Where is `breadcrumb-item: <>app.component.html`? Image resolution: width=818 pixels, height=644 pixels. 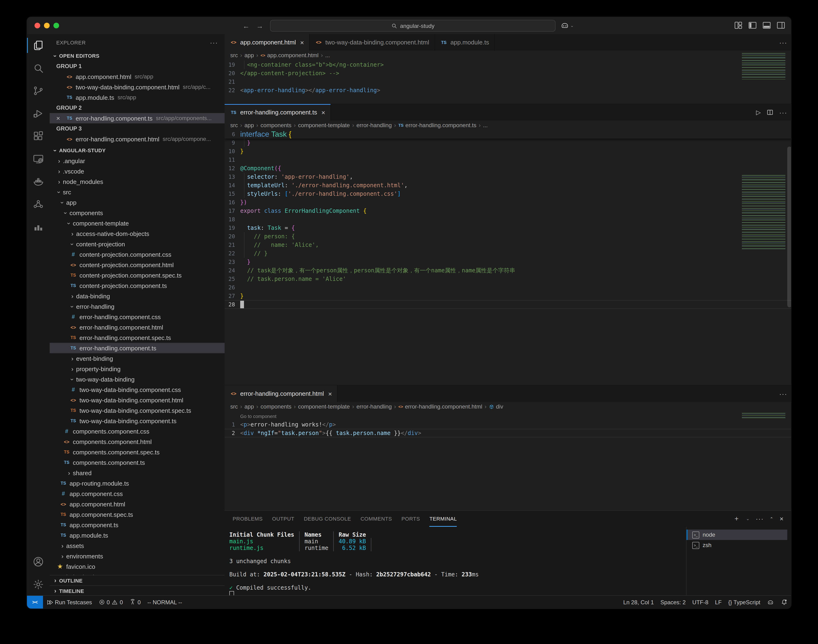 breadcrumb-item: <>app.component.html is located at coordinates (290, 55).